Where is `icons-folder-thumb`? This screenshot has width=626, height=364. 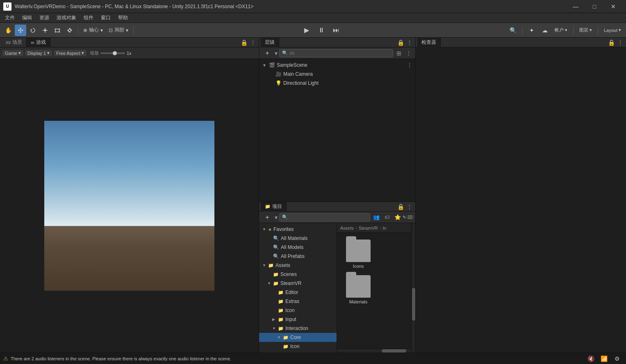
icons-folder-thumb is located at coordinates (358, 251).